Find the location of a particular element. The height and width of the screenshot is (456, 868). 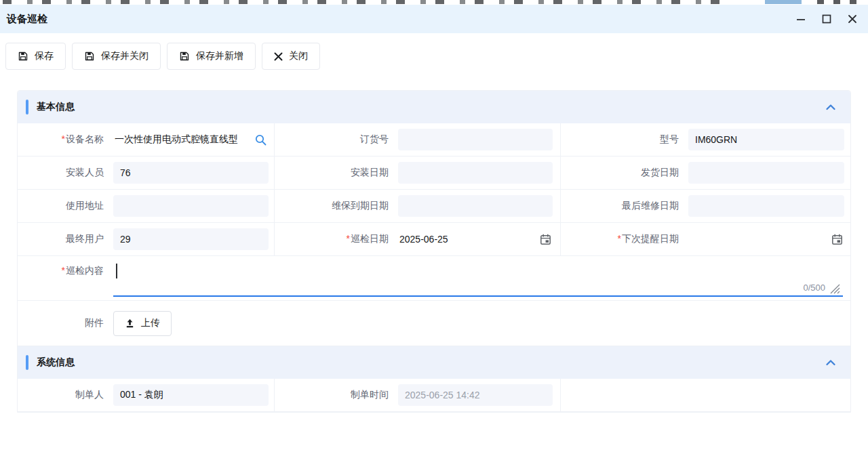

created-time-label: 制单时间 is located at coordinates (332, 395).